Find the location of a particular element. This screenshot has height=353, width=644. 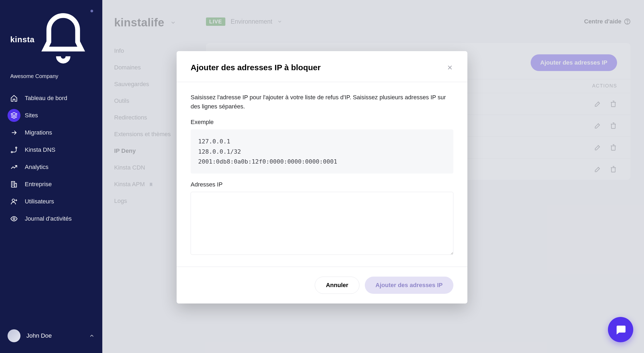

nav-label: Sites is located at coordinates (31, 115).